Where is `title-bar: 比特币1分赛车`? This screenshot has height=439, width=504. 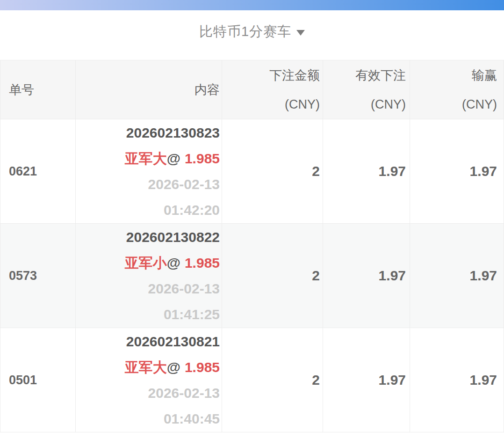 title-bar: 比特币1分赛车 is located at coordinates (252, 35).